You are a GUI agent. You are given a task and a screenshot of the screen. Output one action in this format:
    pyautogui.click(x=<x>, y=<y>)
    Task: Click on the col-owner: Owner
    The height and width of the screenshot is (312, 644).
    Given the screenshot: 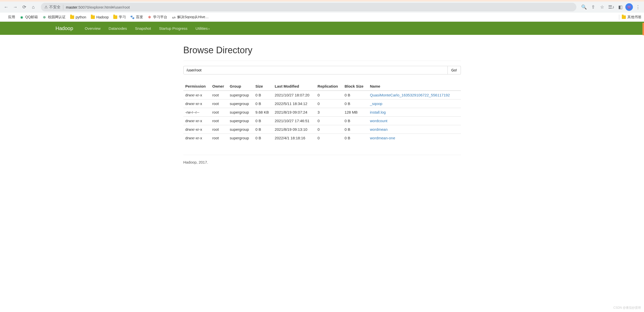 What is the action you would take?
    pyautogui.click(x=219, y=86)
    